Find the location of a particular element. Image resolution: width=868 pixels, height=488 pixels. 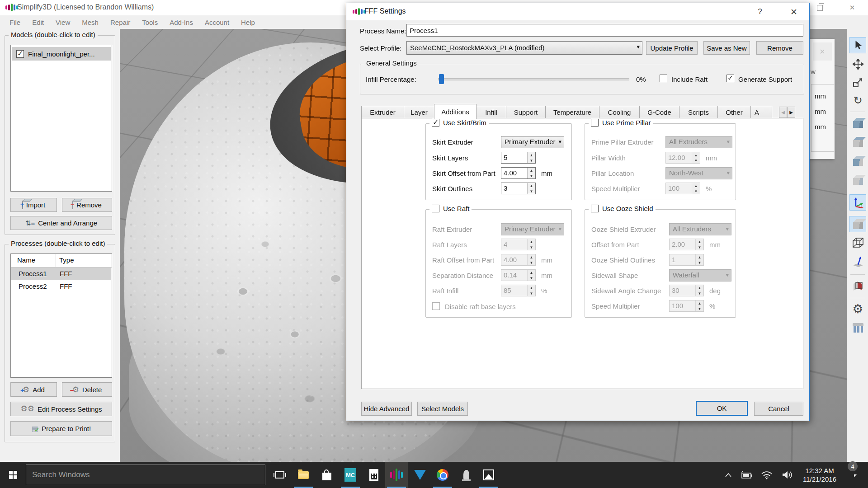

makerware-button: MC is located at coordinates (350, 475).